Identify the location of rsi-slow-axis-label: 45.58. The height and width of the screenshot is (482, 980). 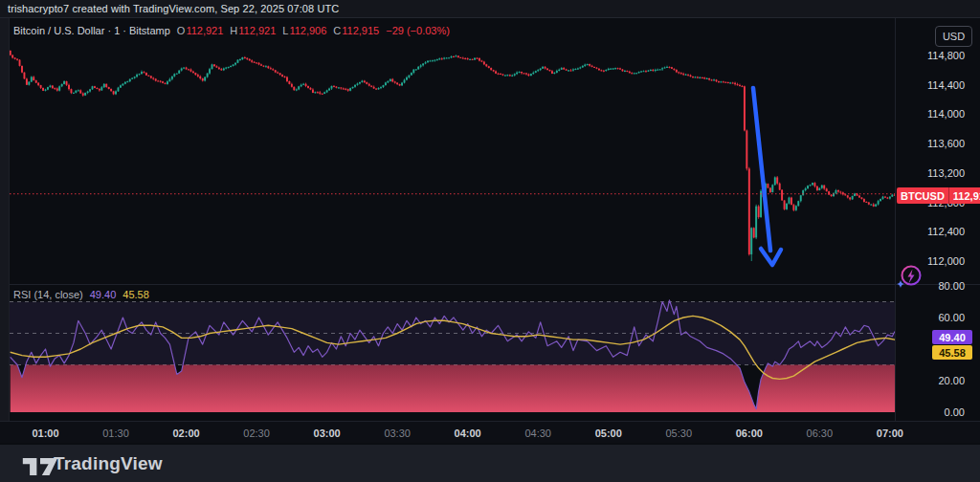
(952, 352).